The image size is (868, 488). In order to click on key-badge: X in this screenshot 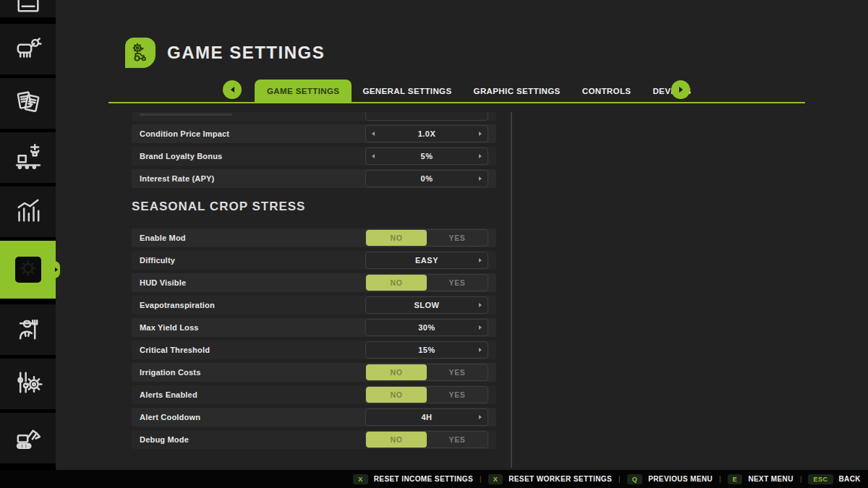, I will do `click(360, 479)`.